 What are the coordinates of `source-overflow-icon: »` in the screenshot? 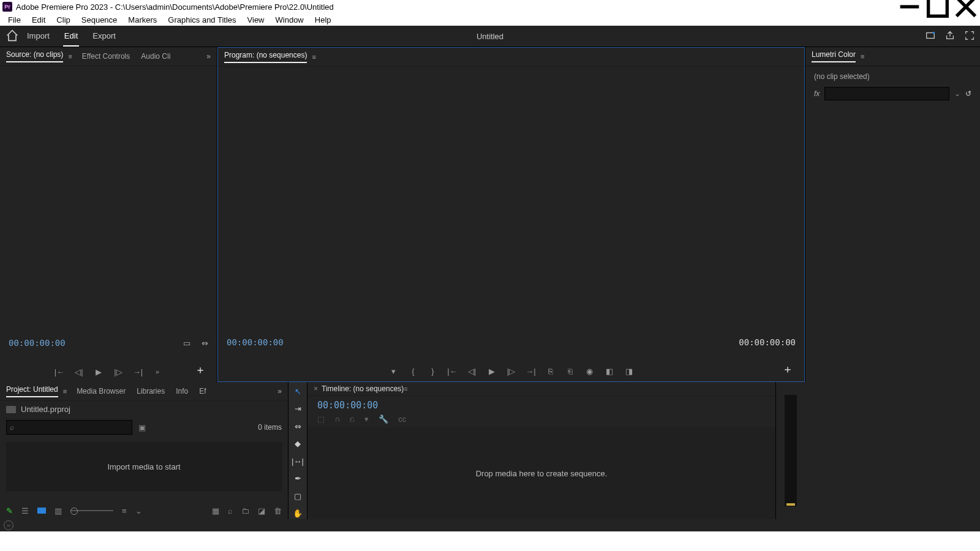 It's located at (208, 56).